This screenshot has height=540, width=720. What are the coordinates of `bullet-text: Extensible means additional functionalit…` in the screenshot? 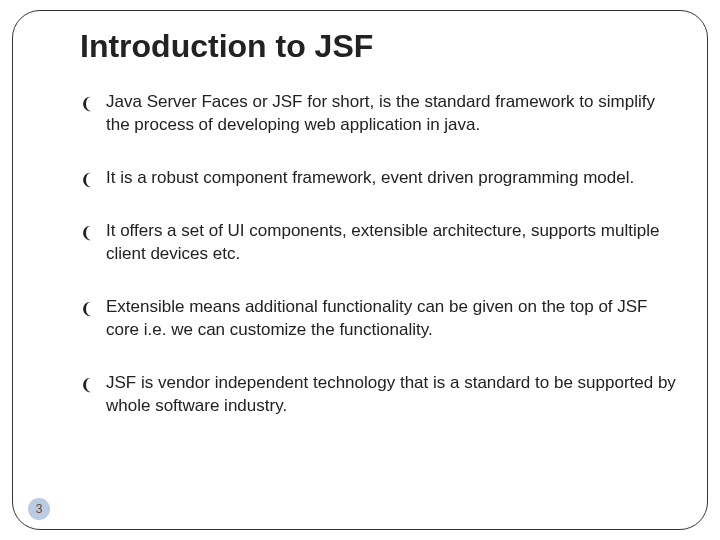 It's located at (377, 318).